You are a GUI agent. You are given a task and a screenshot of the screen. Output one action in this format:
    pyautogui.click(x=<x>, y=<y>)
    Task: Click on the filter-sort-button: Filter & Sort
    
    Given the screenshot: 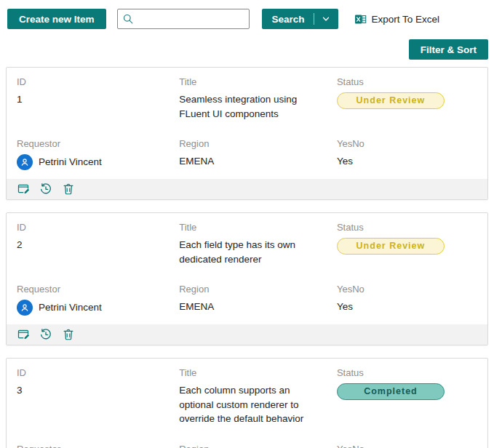 What is the action you would take?
    pyautogui.click(x=448, y=49)
    